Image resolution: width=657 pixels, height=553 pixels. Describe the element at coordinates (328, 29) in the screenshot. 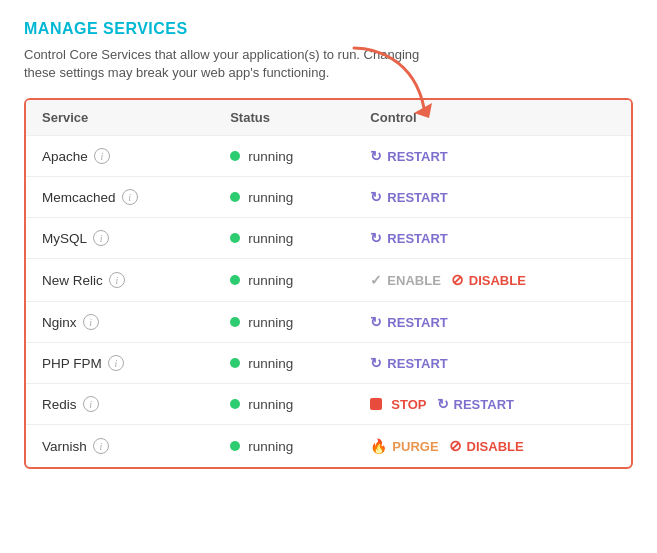

I see `page-title: MANAGE SERVICES` at that location.